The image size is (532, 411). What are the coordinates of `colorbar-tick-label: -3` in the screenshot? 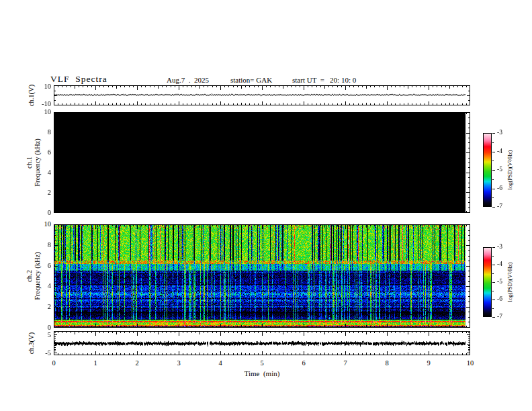 It's located at (500, 133).